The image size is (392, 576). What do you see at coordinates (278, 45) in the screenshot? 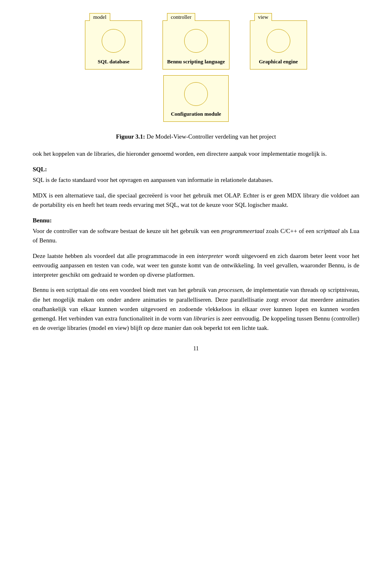
I see `view-box: view Graphical engine` at bounding box center [278, 45].